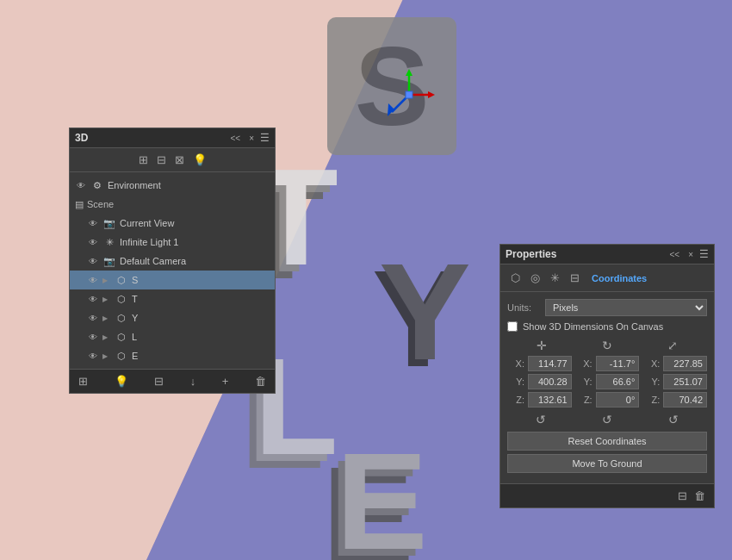 This screenshot has height=560, width=732. Describe the element at coordinates (93, 243) in the screenshot. I see `eye-icon-infinite-light: 👁` at that location.